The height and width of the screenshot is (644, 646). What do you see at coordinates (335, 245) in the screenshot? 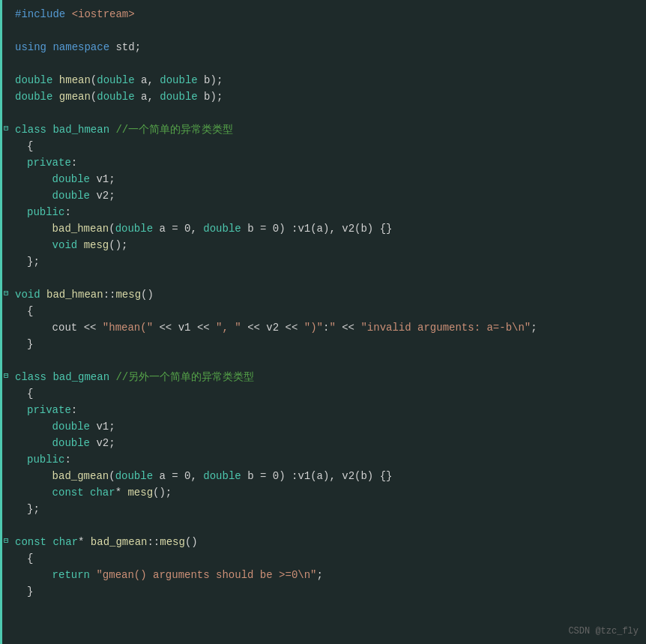
I see `line-content-15: void mesg();` at bounding box center [335, 245].